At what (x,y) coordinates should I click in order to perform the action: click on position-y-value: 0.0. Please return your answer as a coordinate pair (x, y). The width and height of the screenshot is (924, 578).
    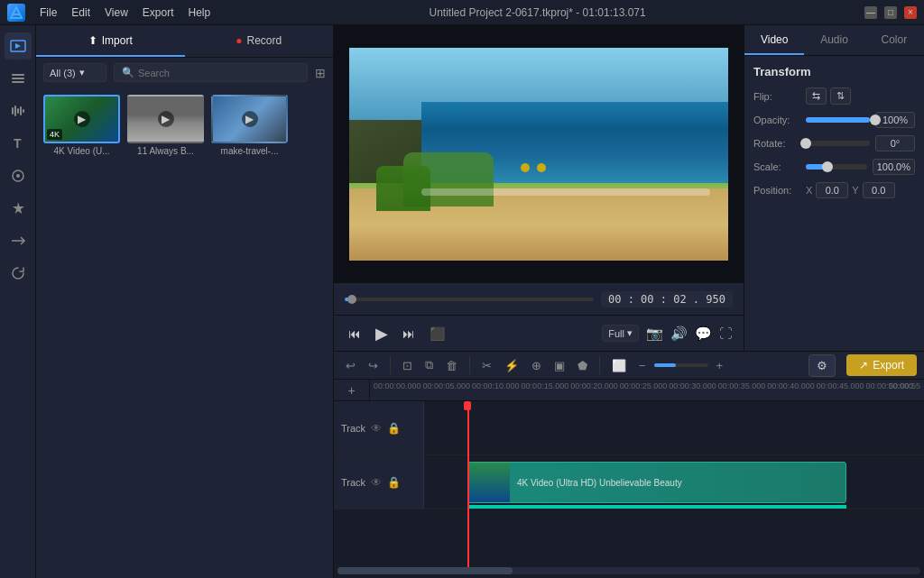
    Looking at the image, I should click on (879, 190).